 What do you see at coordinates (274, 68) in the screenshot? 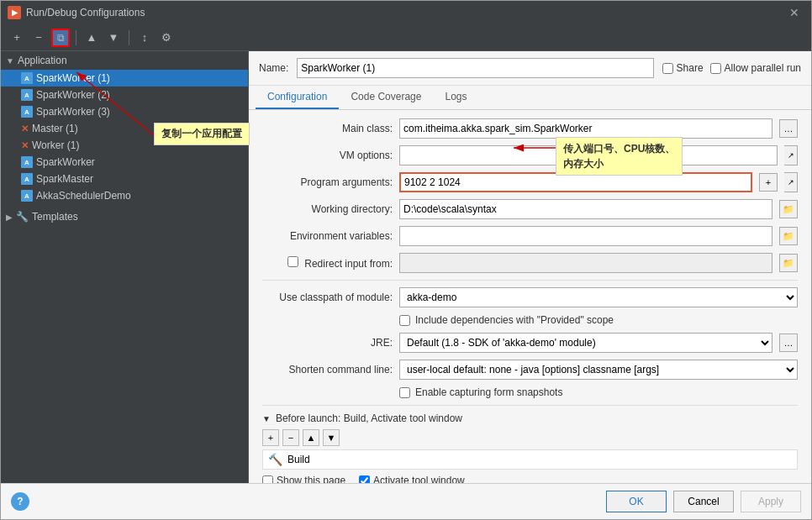
I see `name-label: Name:` at bounding box center [274, 68].